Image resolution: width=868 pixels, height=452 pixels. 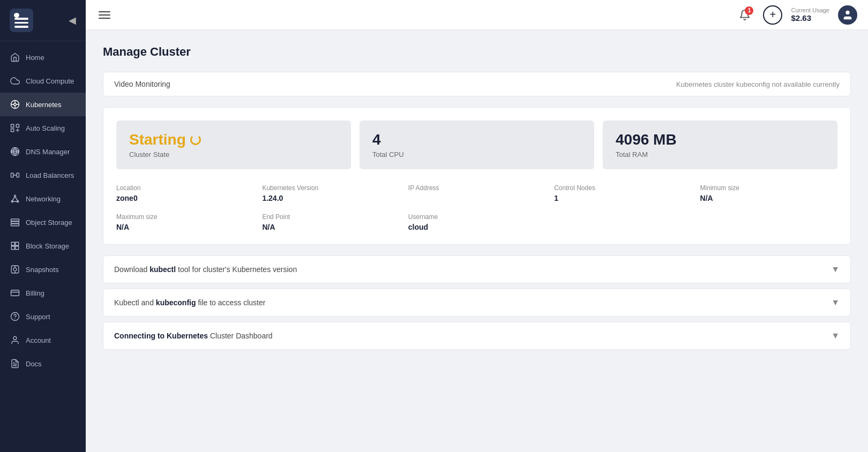 I want to click on account-icon, so click(x=15, y=340).